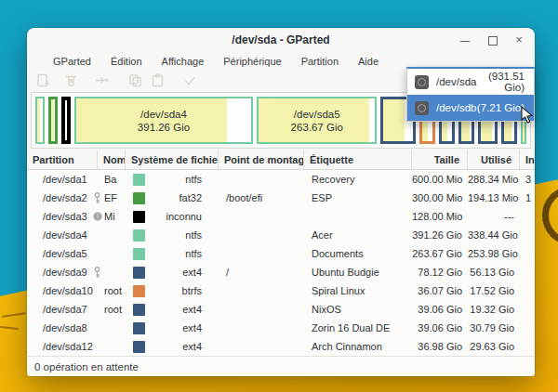 This screenshot has height=392, width=558. Describe the element at coordinates (494, 291) in the screenshot. I see `used-value: 17.52 Gio` at that location.